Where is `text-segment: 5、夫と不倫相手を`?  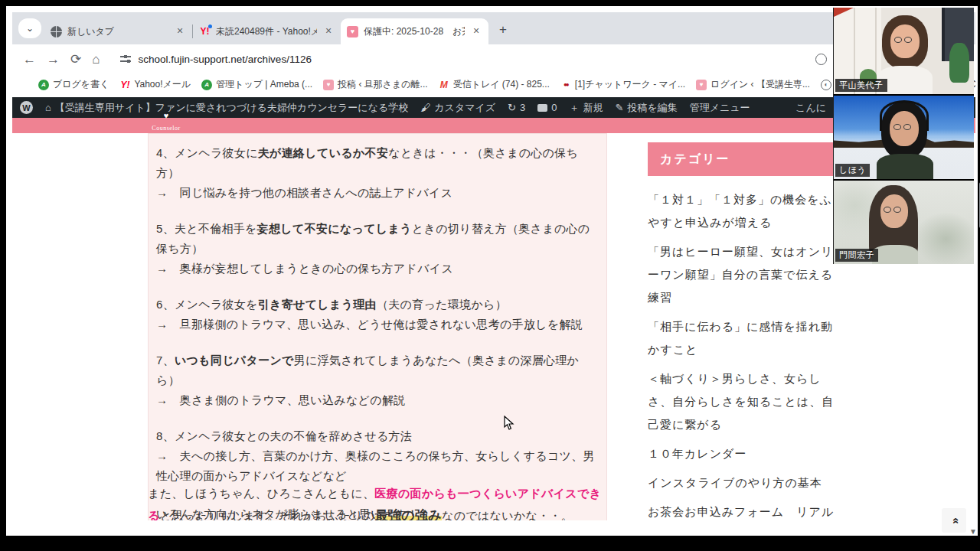
text-segment: 5、夫と不倫相手を is located at coordinates (207, 228).